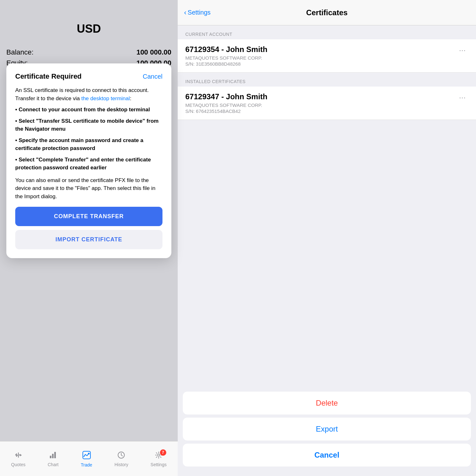 The image size is (476, 476). What do you see at coordinates (53, 465) in the screenshot?
I see `tab-chart-label: Chart` at bounding box center [53, 465].